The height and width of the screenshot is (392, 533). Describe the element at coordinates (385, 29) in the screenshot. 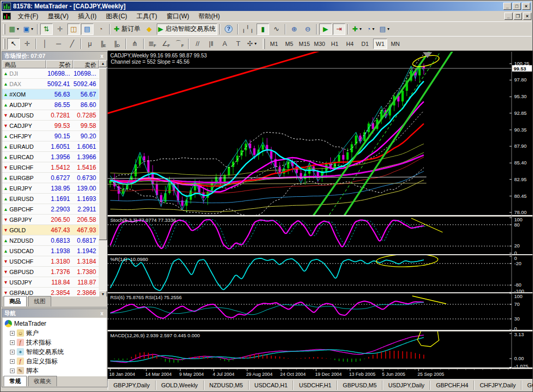

I see `templates-button: ▤▾` at that location.